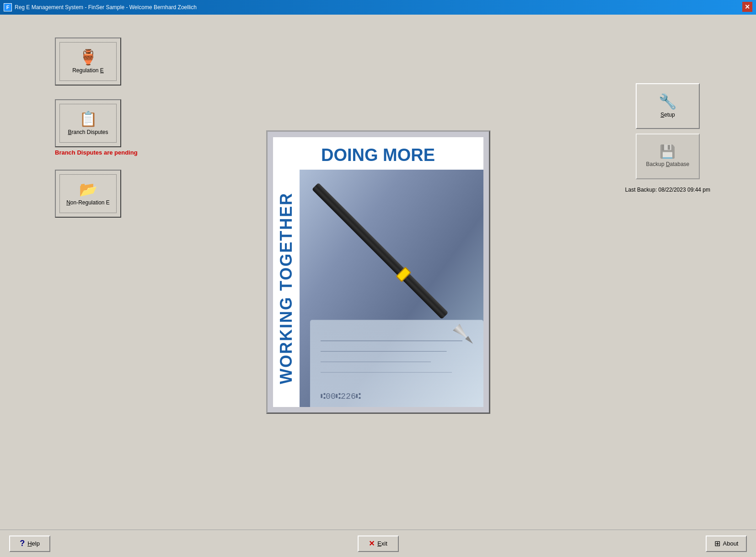  Describe the element at coordinates (668, 152) in the screenshot. I see `database-icon: 💾` at that location.